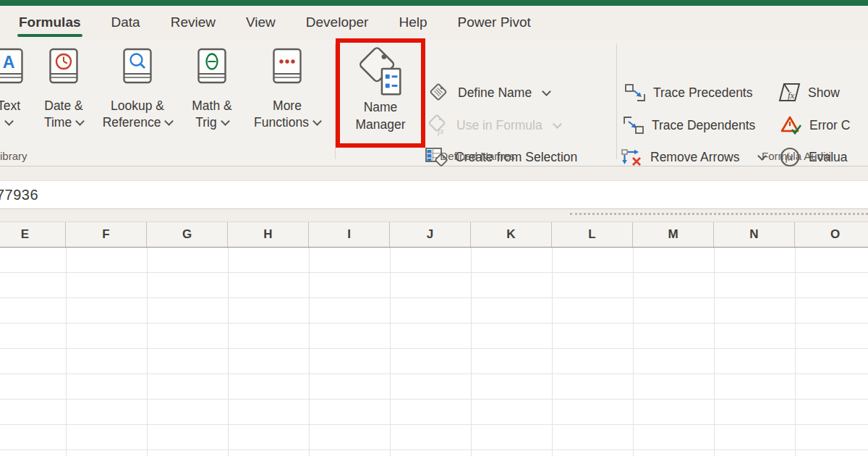  Describe the element at coordinates (50, 23) in the screenshot. I see `tab-formulas: Formulas` at that location.